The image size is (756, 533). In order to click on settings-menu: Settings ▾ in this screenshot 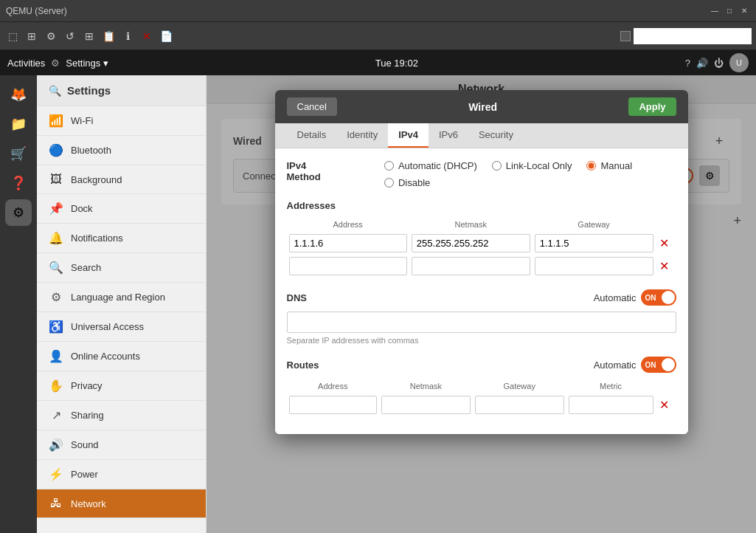, I will do `click(87, 63)`.